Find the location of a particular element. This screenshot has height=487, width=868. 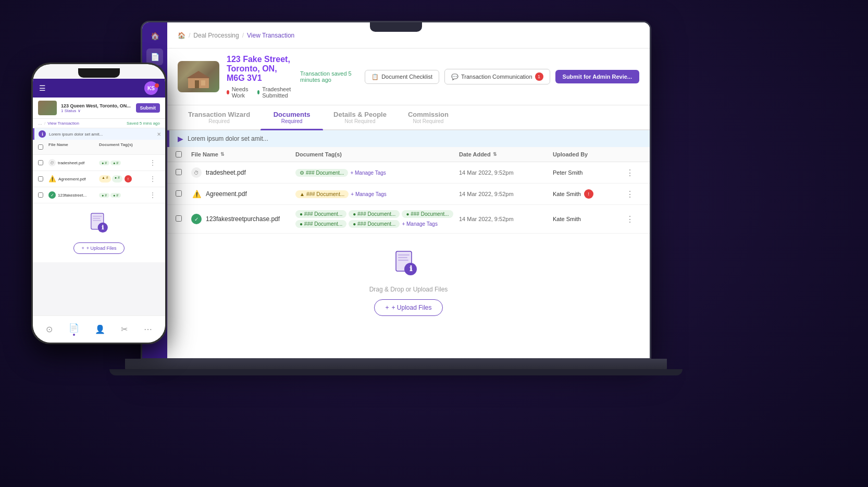

phone-col-checkbox is located at coordinates (43, 147).